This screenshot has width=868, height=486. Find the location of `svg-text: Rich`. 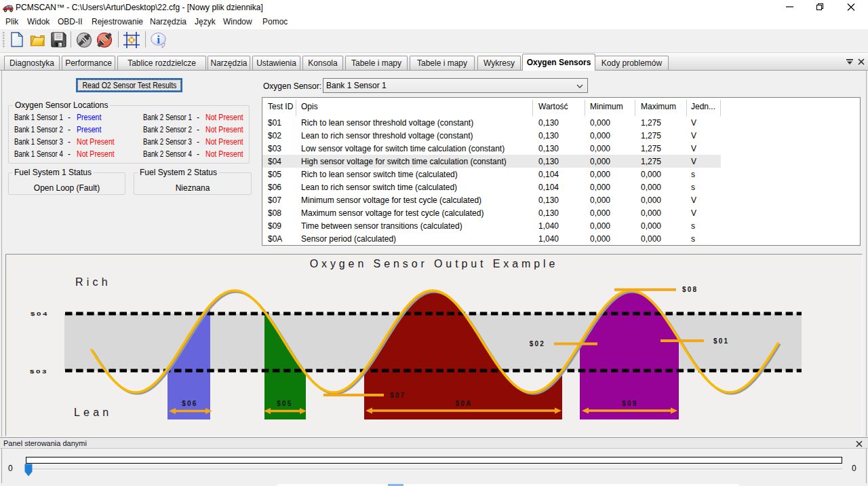

svg-text: Rich is located at coordinates (94, 282).